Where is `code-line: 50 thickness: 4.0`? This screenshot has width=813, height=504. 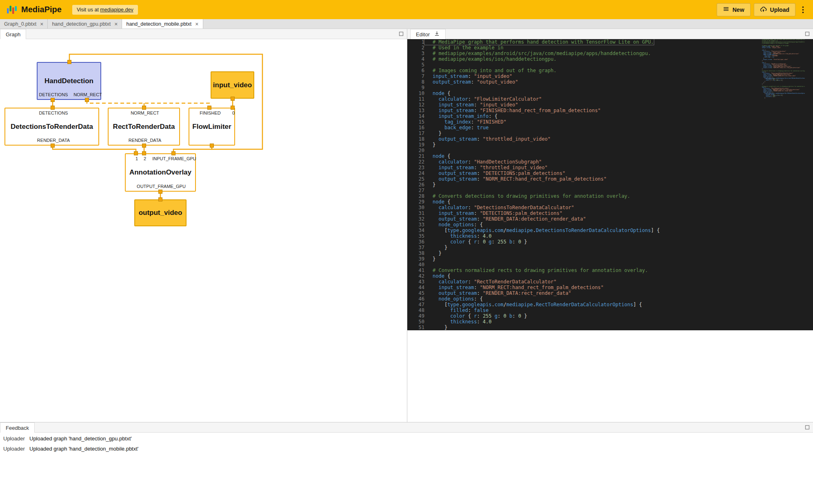 code-line: 50 thickness: 4.0 is located at coordinates (610, 322).